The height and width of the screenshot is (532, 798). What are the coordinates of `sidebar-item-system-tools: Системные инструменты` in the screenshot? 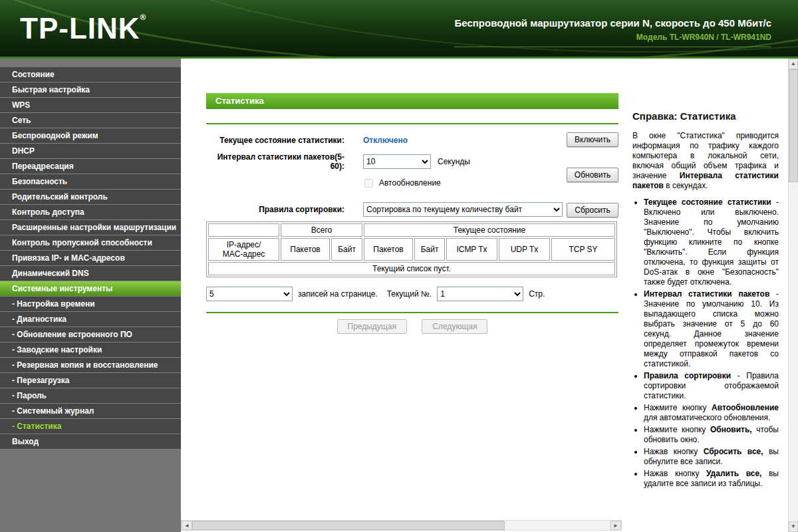 It's located at (90, 289).